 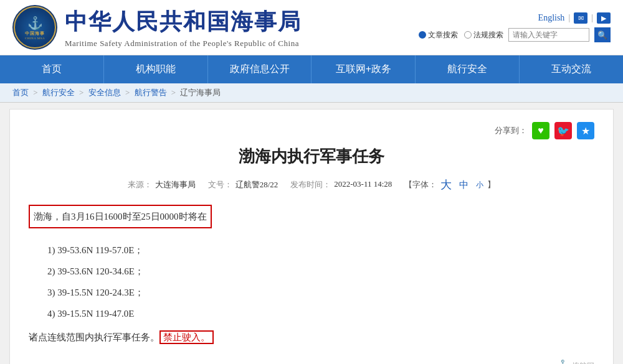 I want to click on nav-interaction: 互动交流, so click(x=571, y=70).